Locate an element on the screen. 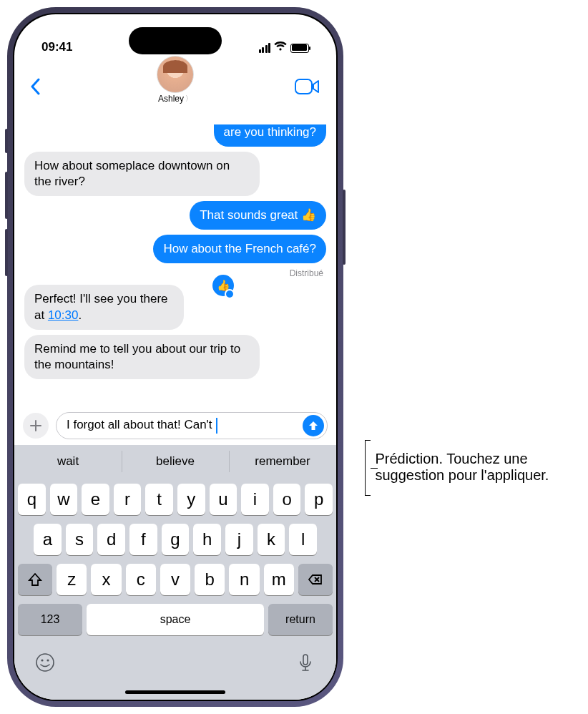 The width and height of the screenshot is (588, 714). key-x: x is located at coordinates (106, 579).